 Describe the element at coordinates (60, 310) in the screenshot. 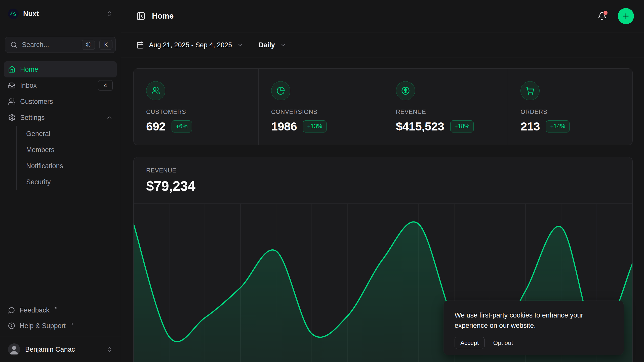

I see `feedback-link: Feedback` at that location.